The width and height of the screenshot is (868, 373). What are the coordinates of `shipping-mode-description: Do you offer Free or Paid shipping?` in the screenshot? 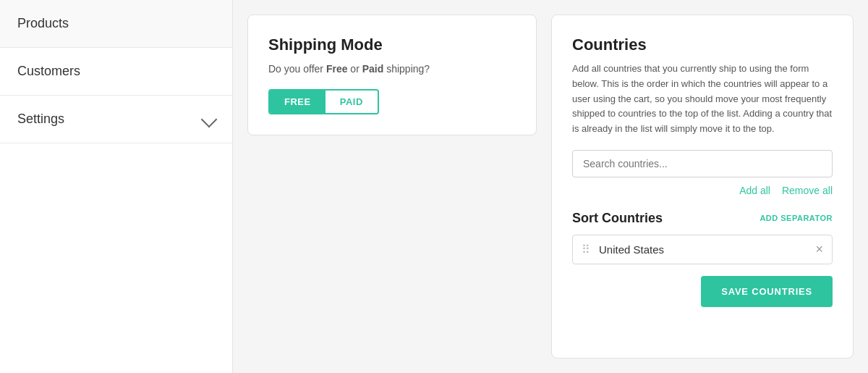 It's located at (392, 69).